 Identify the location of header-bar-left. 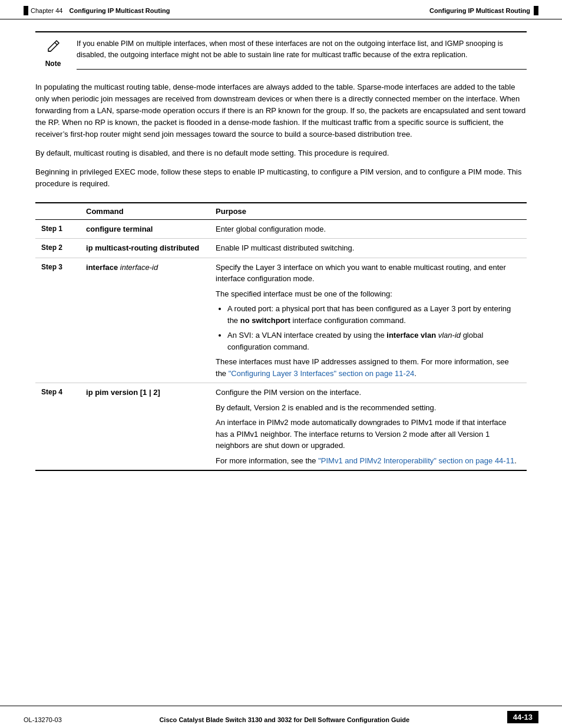
(26, 11).